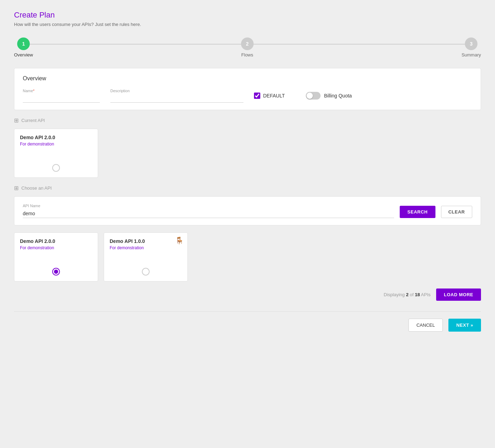 The height and width of the screenshot is (448, 495). I want to click on overview-card: Overview Name* Description DEFAULT Billi…, so click(247, 89).